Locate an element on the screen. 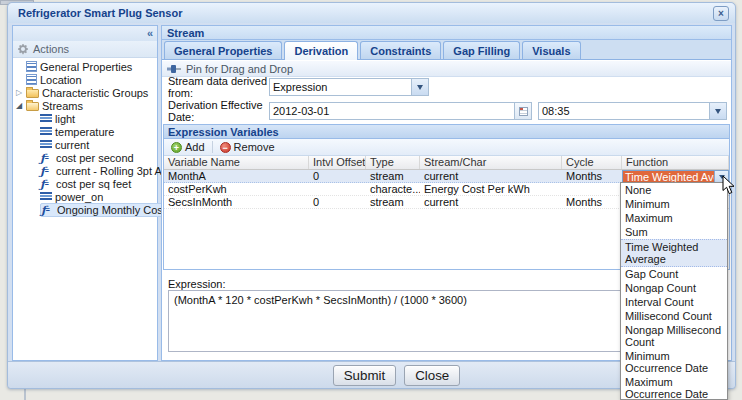  sidebar-item-temperature: temperature is located at coordinates (85, 132).